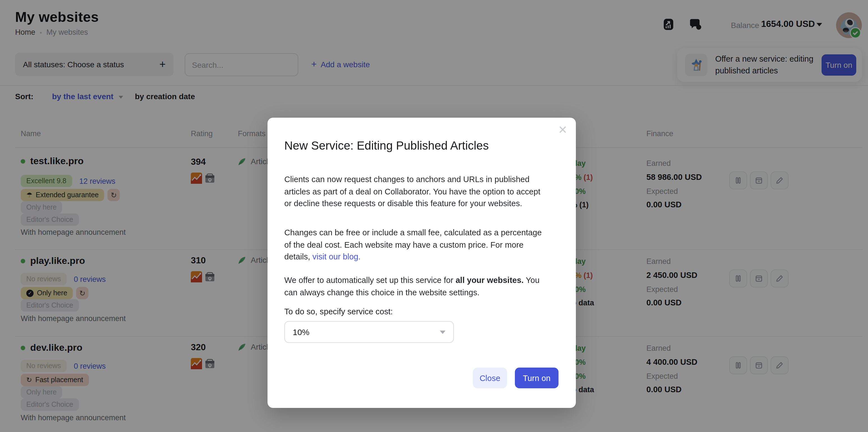 Image resolution: width=868 pixels, height=432 pixels. I want to click on chevron-down-icon, so click(443, 332).